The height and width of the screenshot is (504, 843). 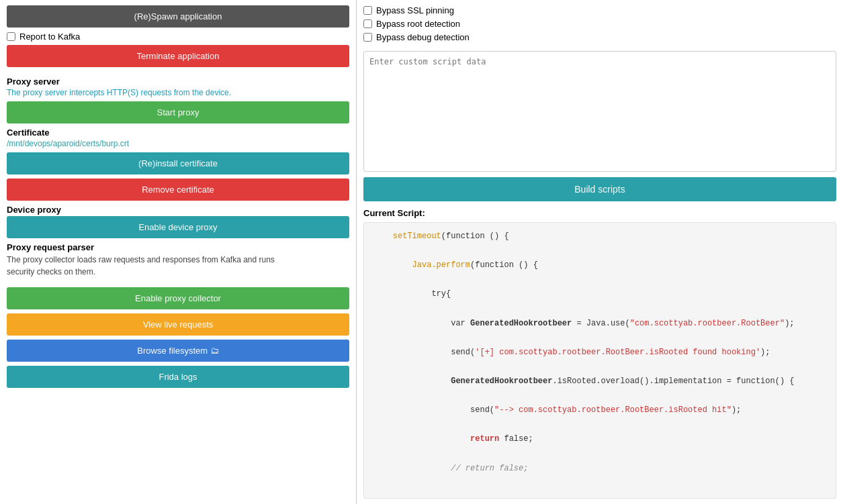 I want to click on report-kafka-row: Report to Kafka, so click(x=178, y=36).